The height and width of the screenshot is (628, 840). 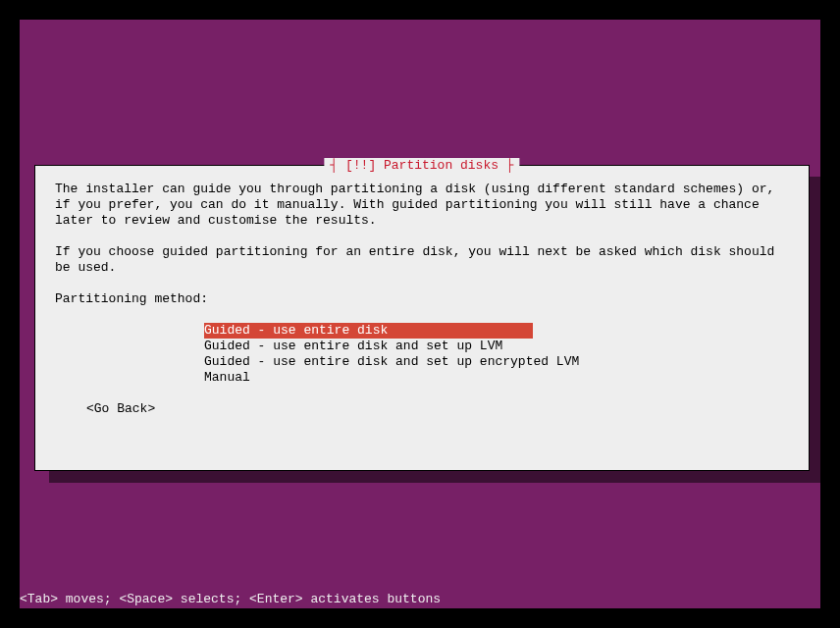 I want to click on partition-method-options: Guided - use entire disk Guided - use en…, so click(x=497, y=354).